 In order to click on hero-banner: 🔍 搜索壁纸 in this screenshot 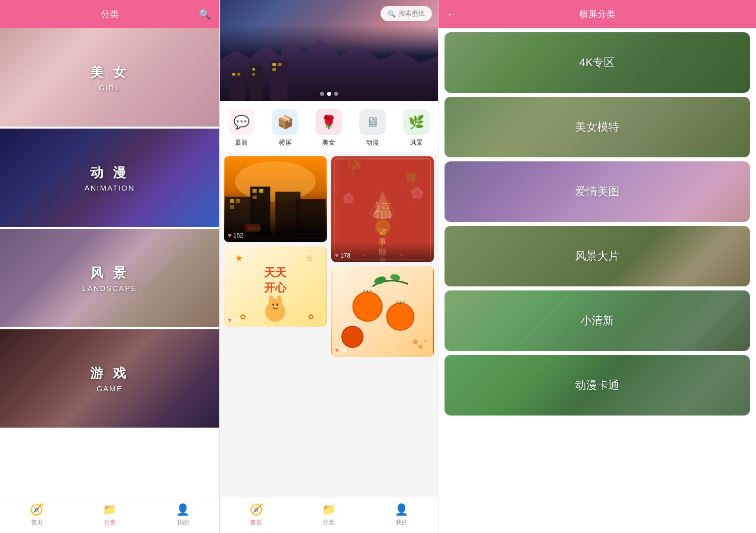, I will do `click(329, 50)`.